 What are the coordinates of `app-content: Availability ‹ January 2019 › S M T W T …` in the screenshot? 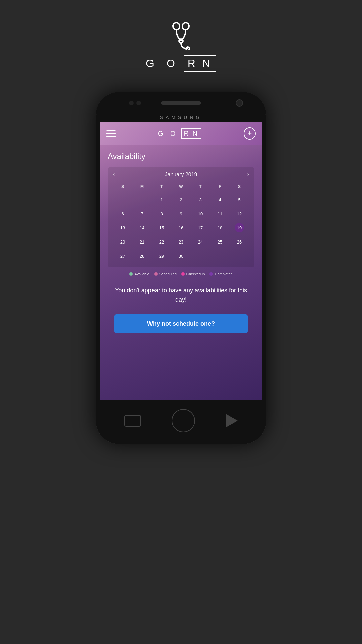 It's located at (181, 243).